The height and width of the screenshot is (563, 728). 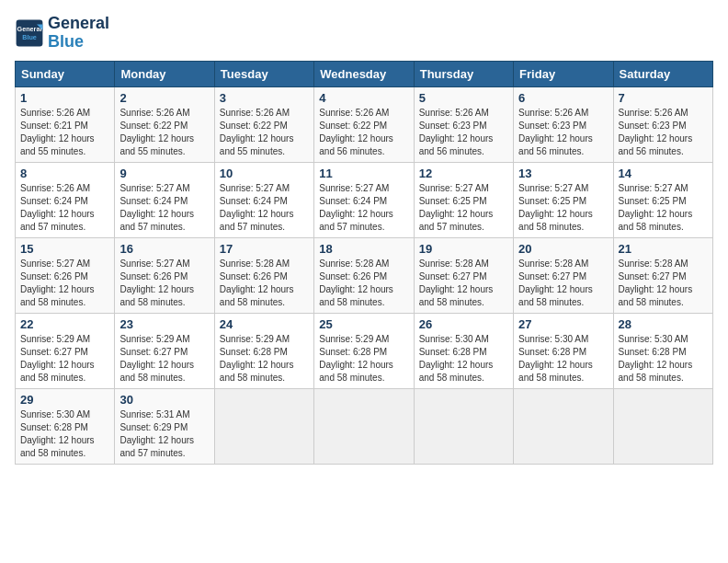 What do you see at coordinates (364, 173) in the screenshot?
I see `day-number: 11` at bounding box center [364, 173].